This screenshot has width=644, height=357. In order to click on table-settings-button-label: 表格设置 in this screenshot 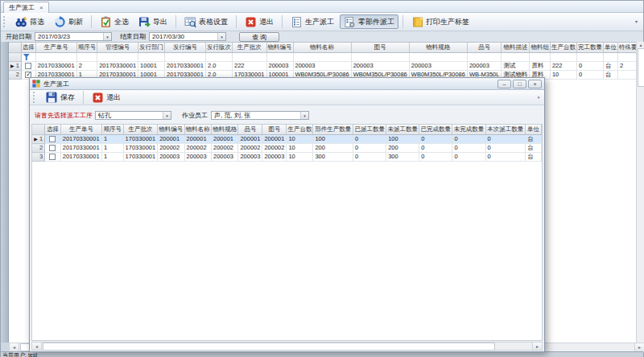, I will do `click(213, 23)`.